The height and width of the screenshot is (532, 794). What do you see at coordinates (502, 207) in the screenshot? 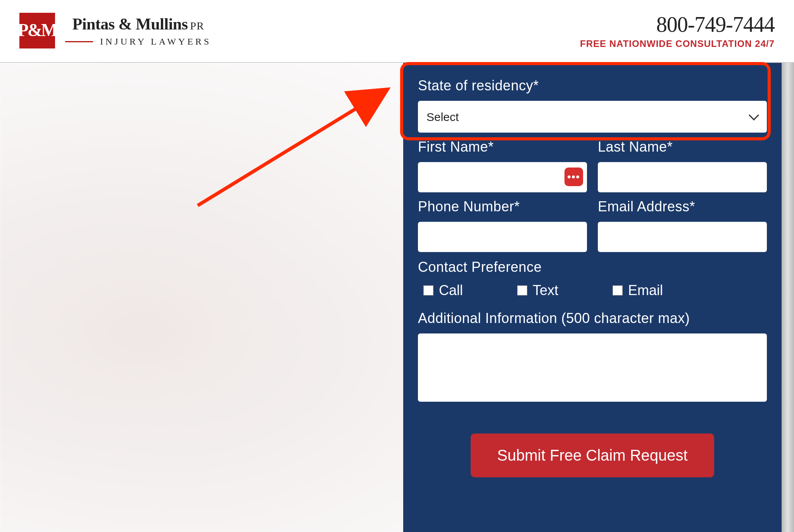
I see `phone-label: Phone Number*` at bounding box center [502, 207].